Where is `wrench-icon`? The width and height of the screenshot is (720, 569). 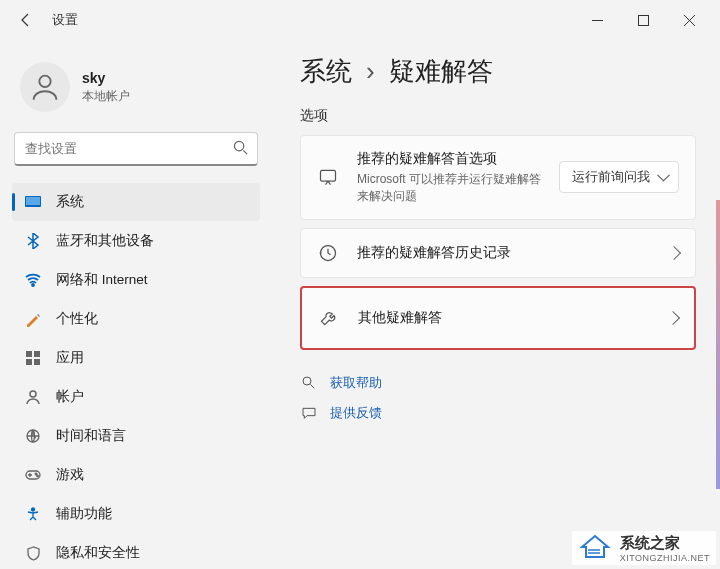 wrench-icon is located at coordinates (329, 318).